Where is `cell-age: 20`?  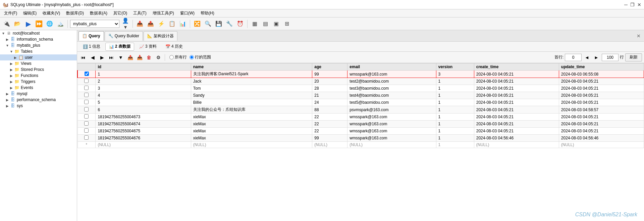 cell-age: 20 is located at coordinates (330, 81).